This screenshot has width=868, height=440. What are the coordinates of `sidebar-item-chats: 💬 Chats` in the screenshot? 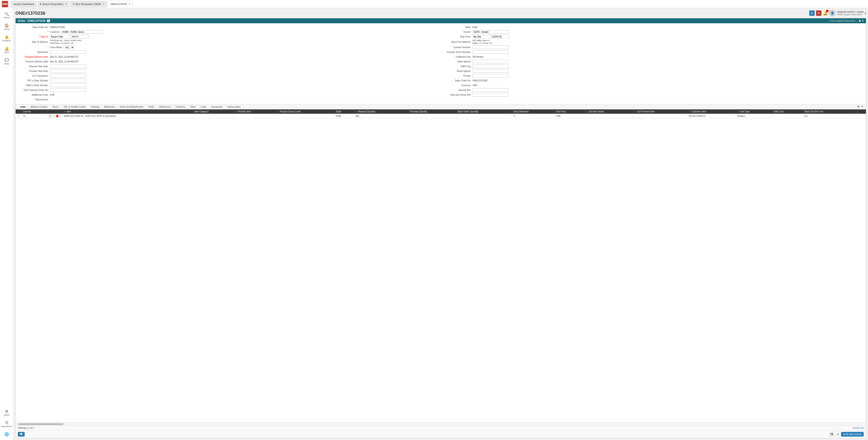 It's located at (7, 61).